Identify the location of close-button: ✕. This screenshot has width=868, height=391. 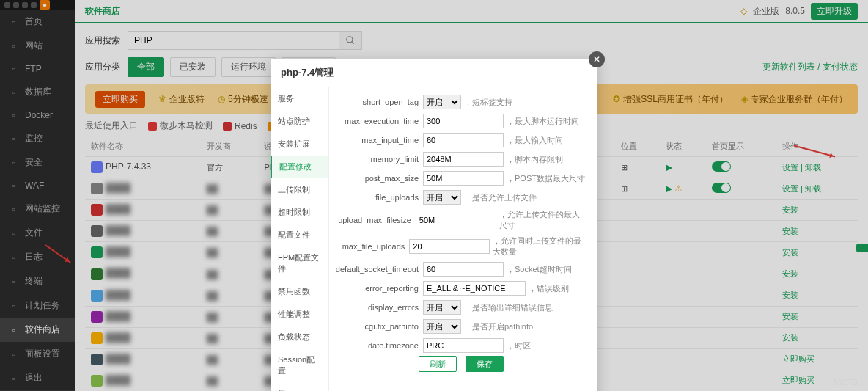
(597, 59).